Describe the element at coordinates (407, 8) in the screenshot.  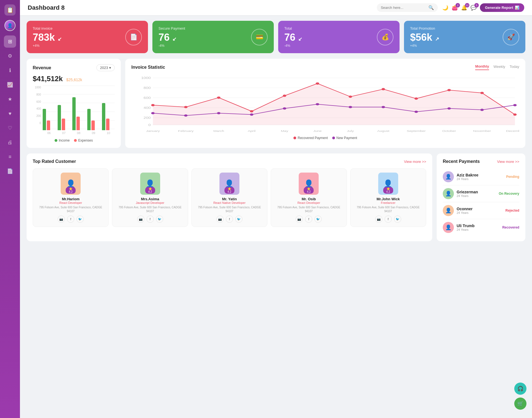
I see `search-box: 🔍` at that location.